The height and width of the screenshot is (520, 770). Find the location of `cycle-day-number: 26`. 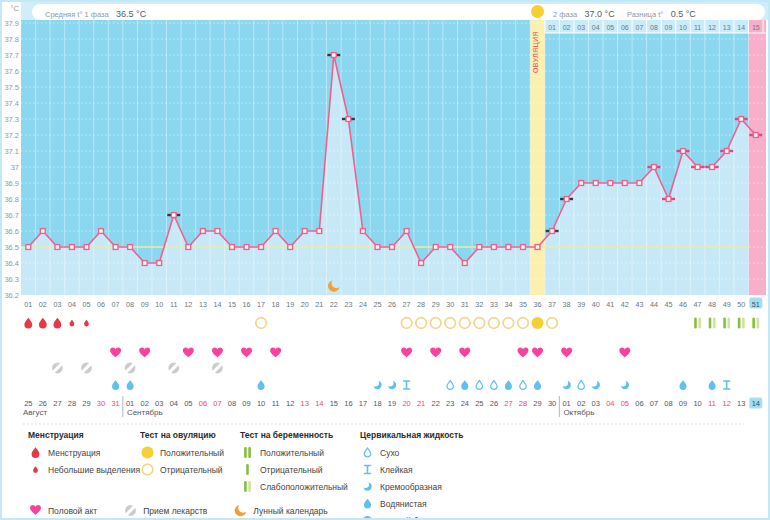

cycle-day-number: 26 is located at coordinates (392, 304).